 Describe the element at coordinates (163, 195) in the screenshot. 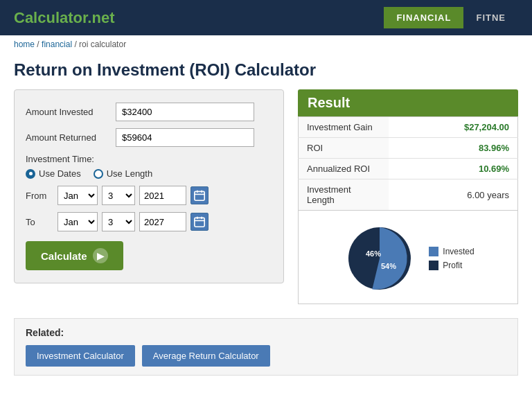

I see `from-year-input` at that location.